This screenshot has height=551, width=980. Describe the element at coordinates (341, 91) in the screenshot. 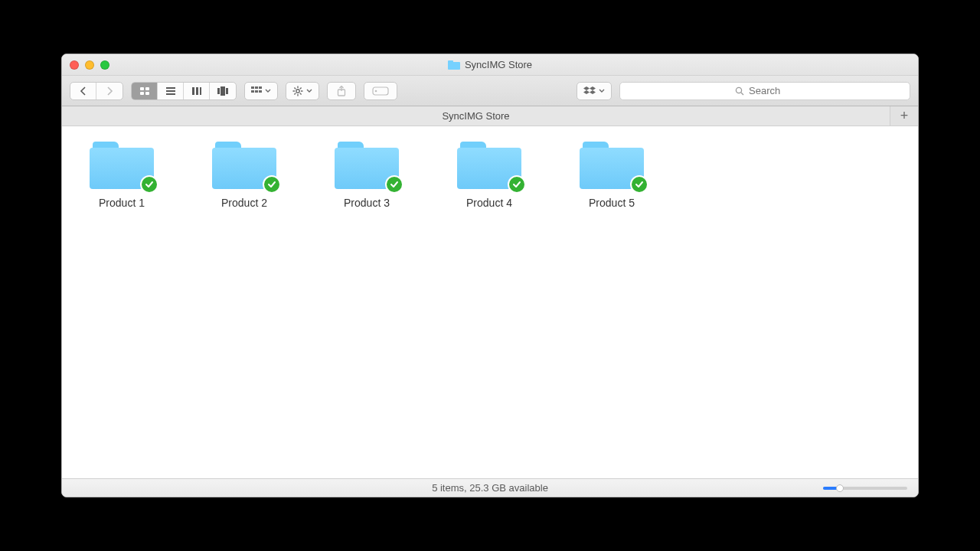

I see `share-icon` at that location.